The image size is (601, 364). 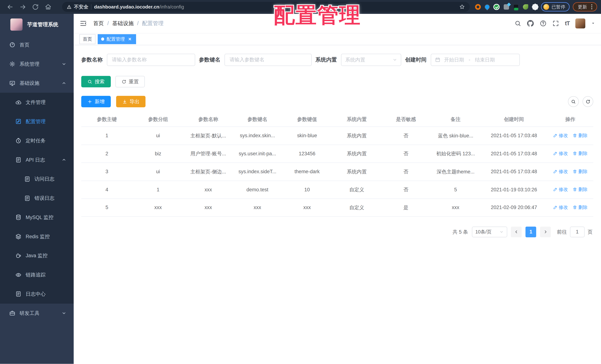 What do you see at coordinates (307, 172) in the screenshot?
I see `cell-value: theme-dark` at bounding box center [307, 172].